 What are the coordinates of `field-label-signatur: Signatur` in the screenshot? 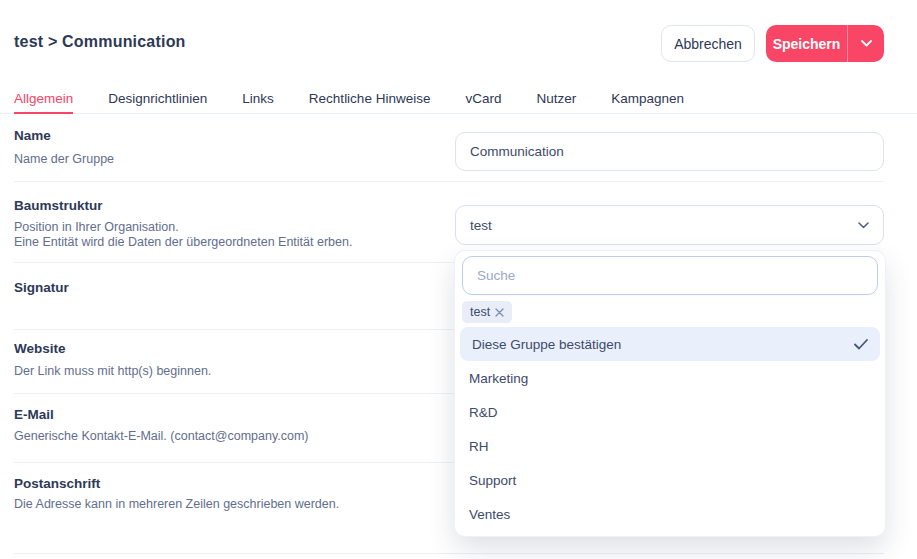 It's located at (42, 288).